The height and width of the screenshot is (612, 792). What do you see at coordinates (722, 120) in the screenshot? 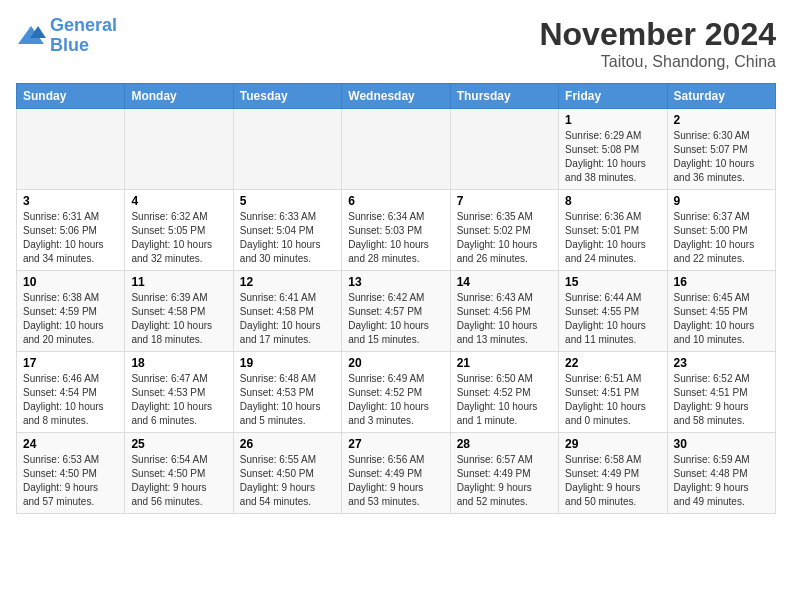
I see `day-number: 2` at bounding box center [722, 120].